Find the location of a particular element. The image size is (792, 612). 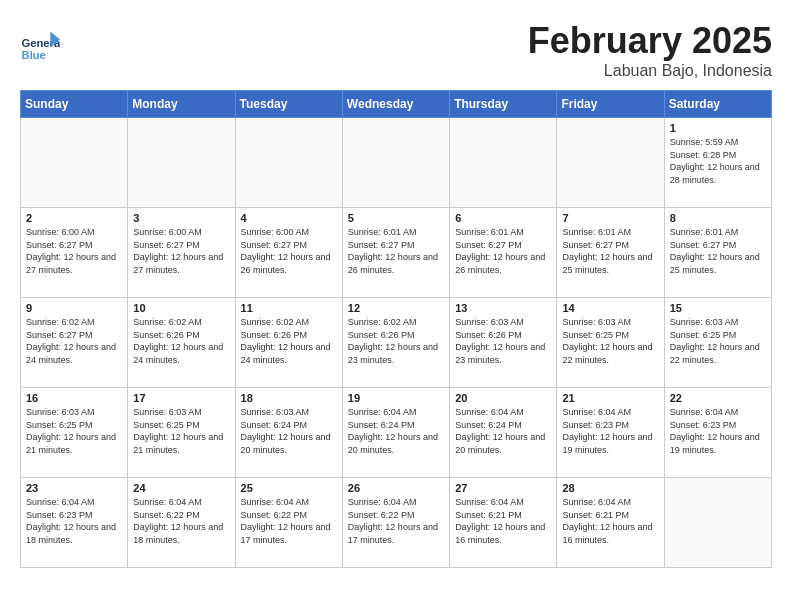

day-info: Sunrise: 6:02 AM Sunset: 6:27 PM Dayligh… is located at coordinates (74, 341).